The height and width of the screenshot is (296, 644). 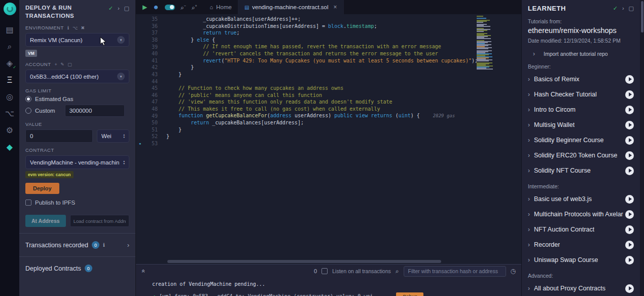 I want to click on close-tab-icon: ×, so click(x=336, y=7).